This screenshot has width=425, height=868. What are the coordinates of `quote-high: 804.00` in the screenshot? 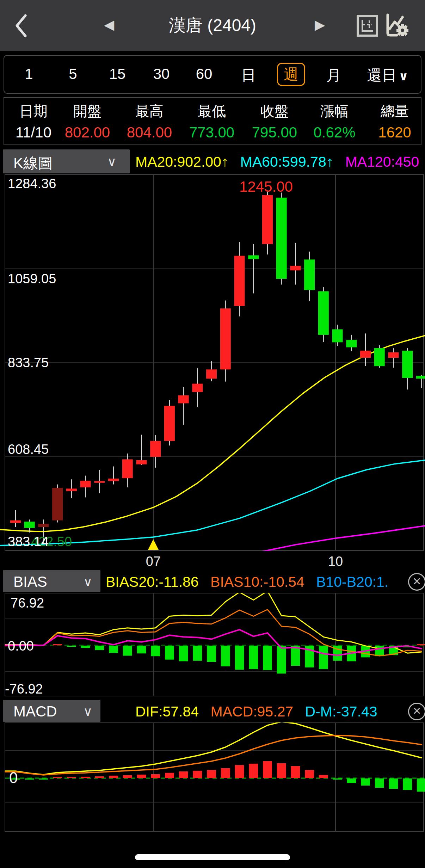 It's located at (149, 133).